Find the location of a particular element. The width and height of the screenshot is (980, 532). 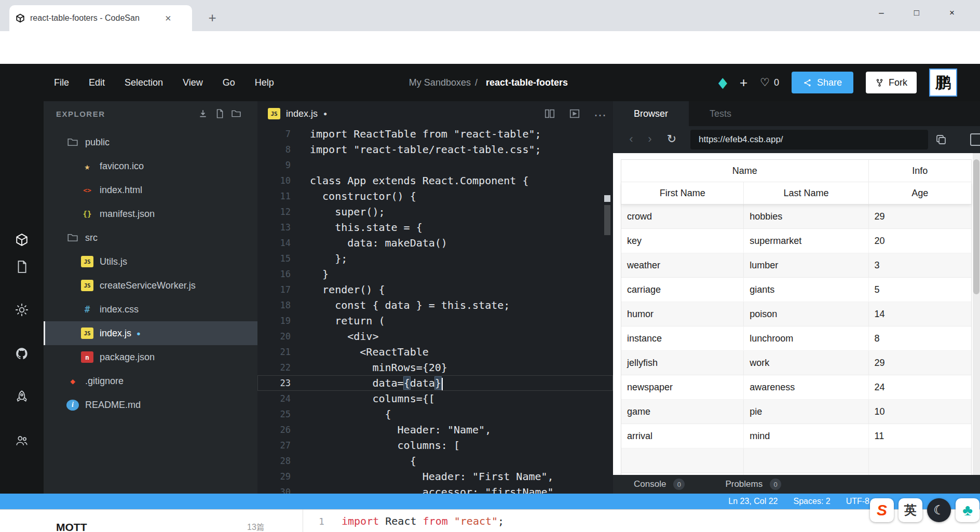

file-item-favicon-ico: ★favicon.ico is located at coordinates (151, 166).